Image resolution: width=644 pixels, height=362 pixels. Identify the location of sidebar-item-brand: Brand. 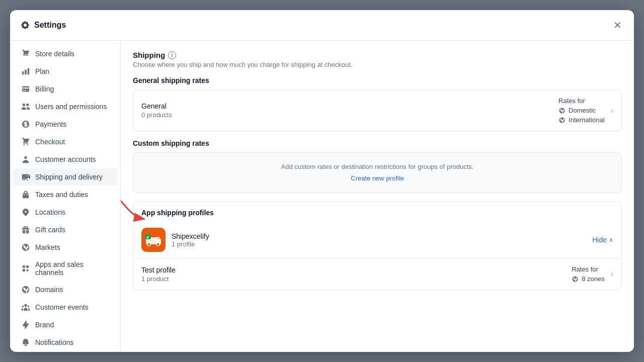
(65, 325).